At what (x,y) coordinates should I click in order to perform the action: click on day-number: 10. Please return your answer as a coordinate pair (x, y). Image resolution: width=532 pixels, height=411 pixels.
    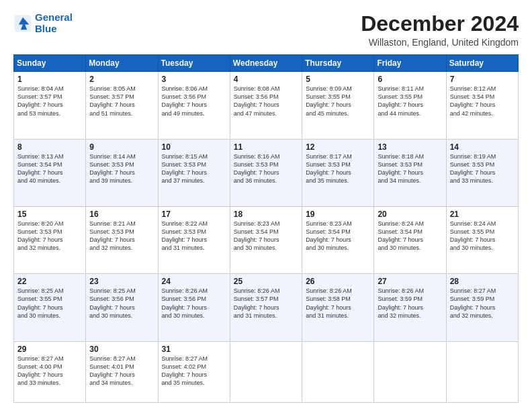
    Looking at the image, I should click on (194, 147).